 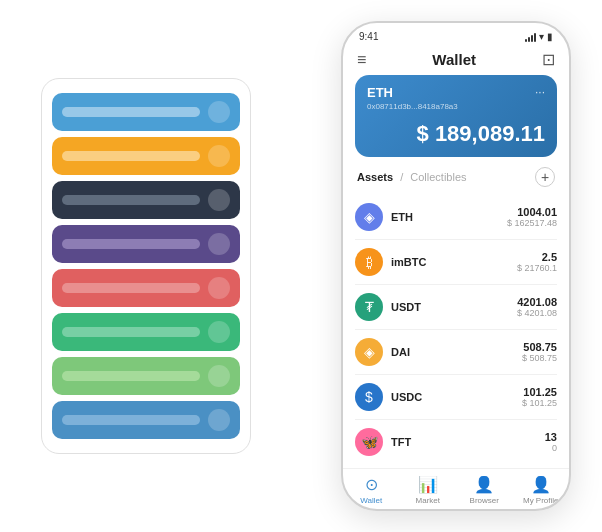 What do you see at coordinates (456, 116) in the screenshot?
I see `eth-card: ETH ··· 0x08711d3b...8418a78a3 $ 189,089…` at bounding box center [456, 116].